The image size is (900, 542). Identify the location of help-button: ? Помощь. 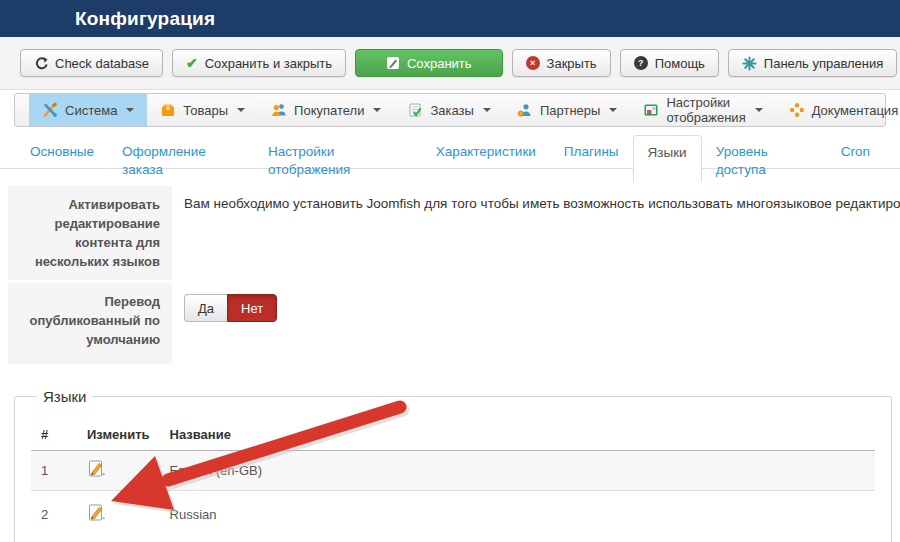
(670, 63).